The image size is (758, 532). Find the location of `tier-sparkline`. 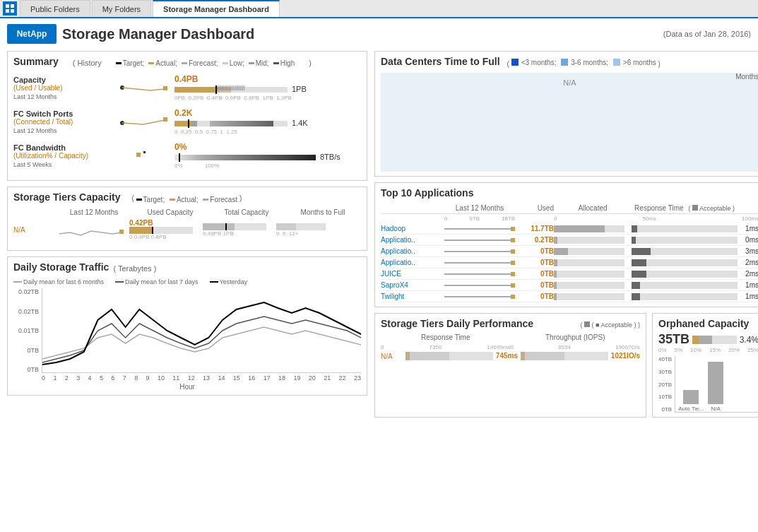

tier-sparkline is located at coordinates (91, 230).